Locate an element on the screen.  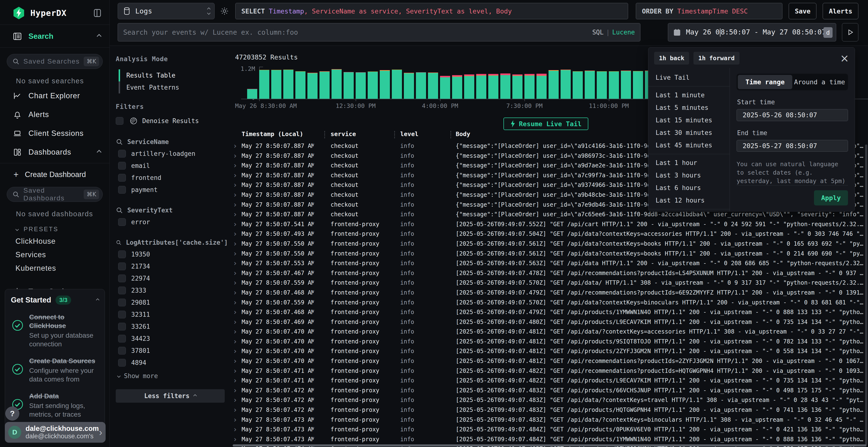
time-option: Last 1 minute is located at coordinates (689, 95).